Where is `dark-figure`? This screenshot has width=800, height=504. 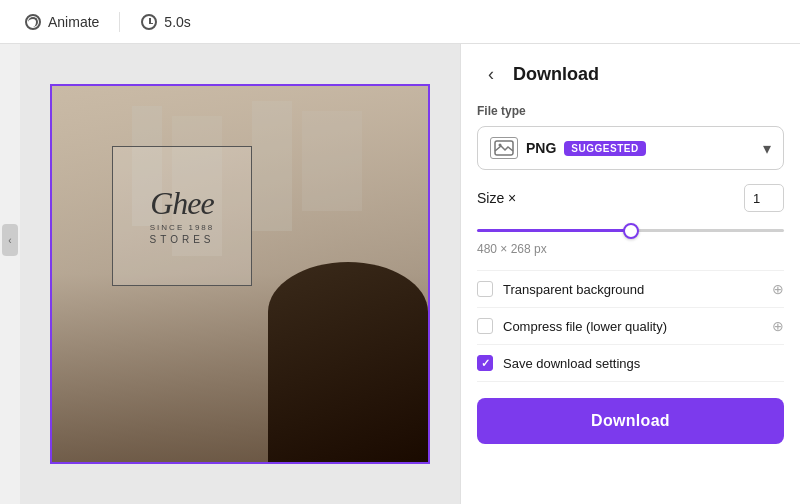 dark-figure is located at coordinates (348, 362).